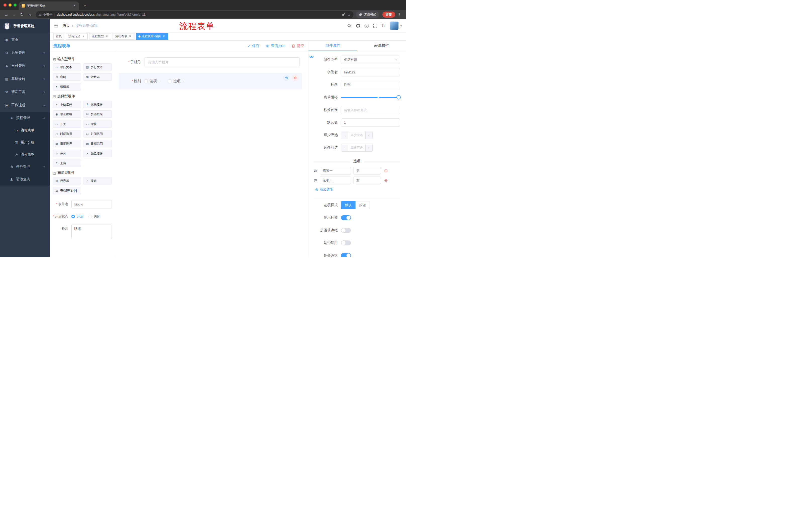 Image resolution: width=812 pixels, height=514 pixels. Describe the element at coordinates (254, 46) in the screenshot. I see `save-button: ✓ 保存` at that location.